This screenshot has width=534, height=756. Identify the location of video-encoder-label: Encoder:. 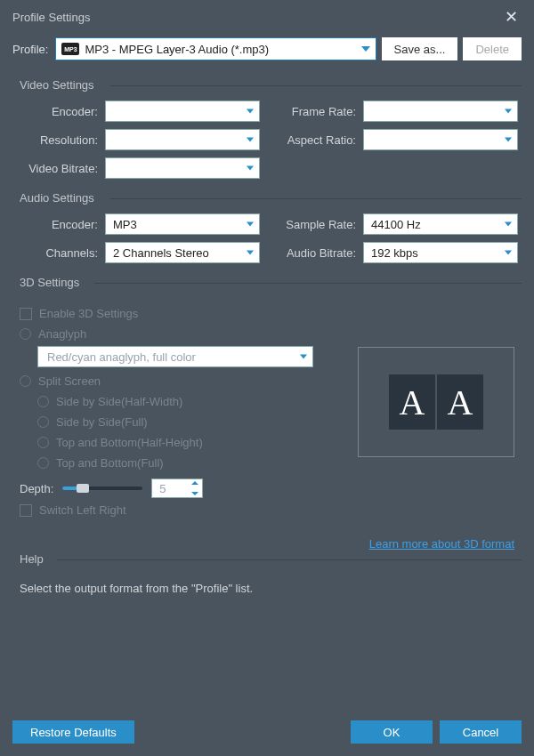
(61, 112).